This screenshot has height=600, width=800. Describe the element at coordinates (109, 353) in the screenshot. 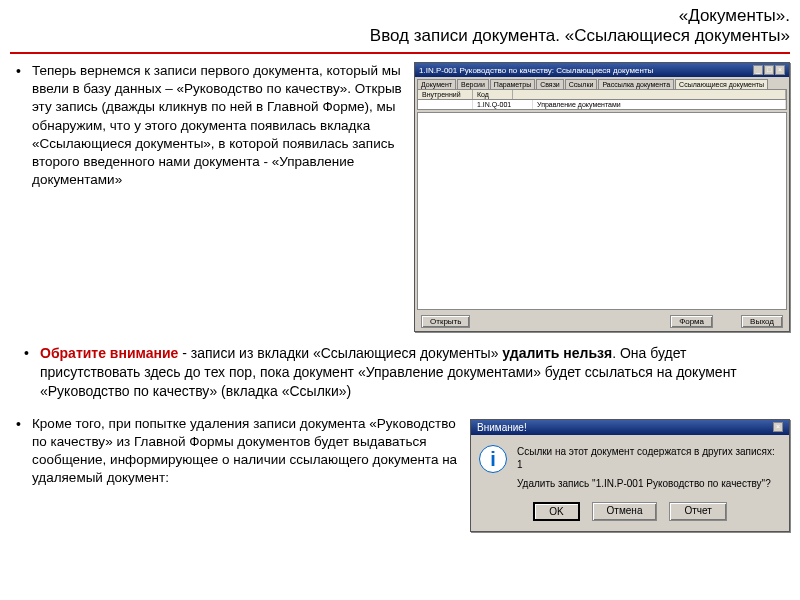

I see `note-lead: Обратите внимание` at that location.